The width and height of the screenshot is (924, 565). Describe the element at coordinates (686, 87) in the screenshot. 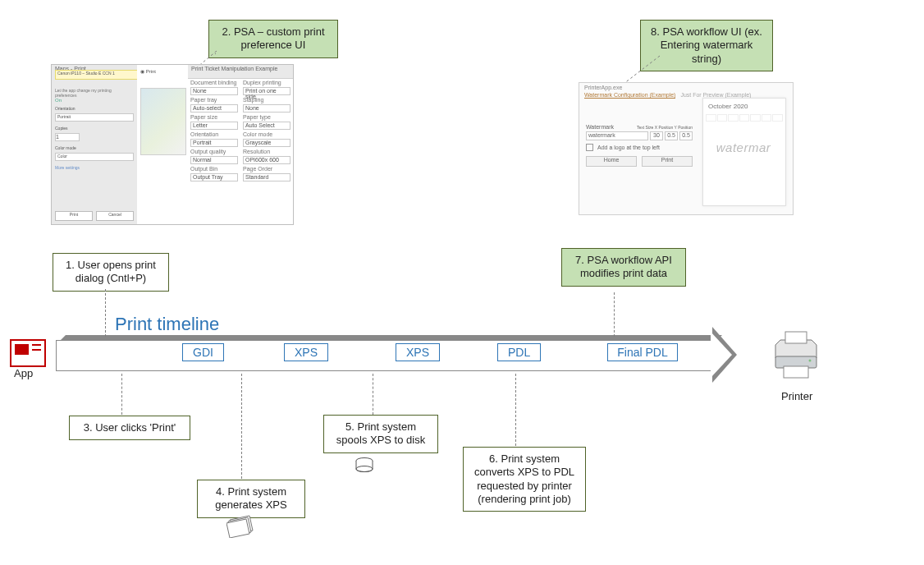

I see `window-title: PrinterApp.exe` at that location.